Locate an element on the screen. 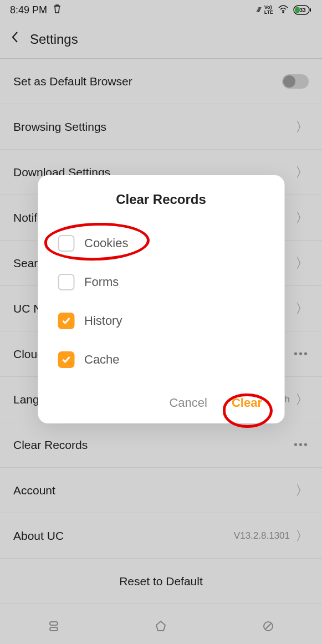  check-label: Cookies is located at coordinates (106, 243).